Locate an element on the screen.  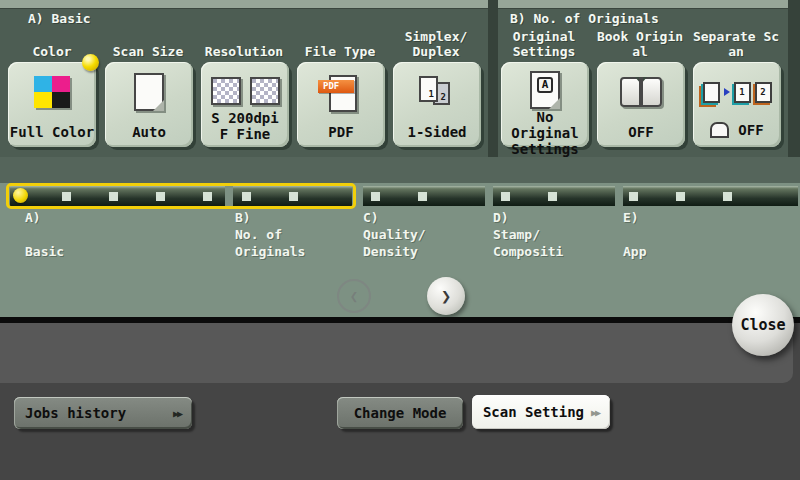
duplex-button: 2 1 1-Sided is located at coordinates (437, 104).